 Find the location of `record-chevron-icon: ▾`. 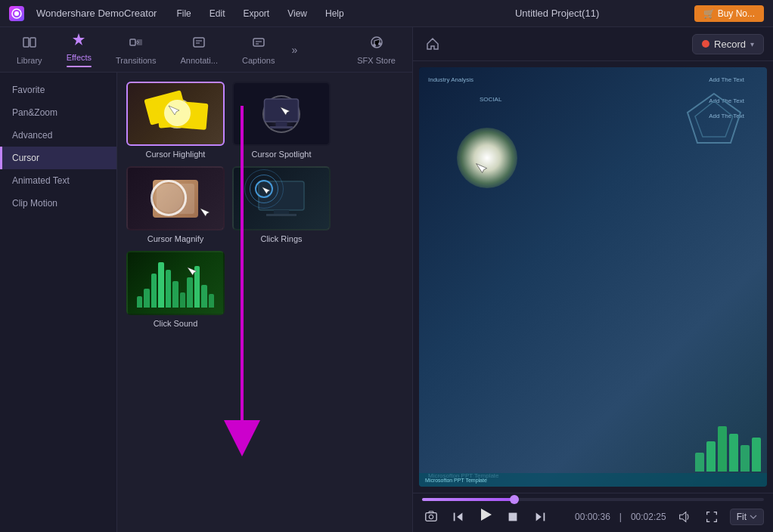

record-chevron-icon: ▾ is located at coordinates (752, 44).